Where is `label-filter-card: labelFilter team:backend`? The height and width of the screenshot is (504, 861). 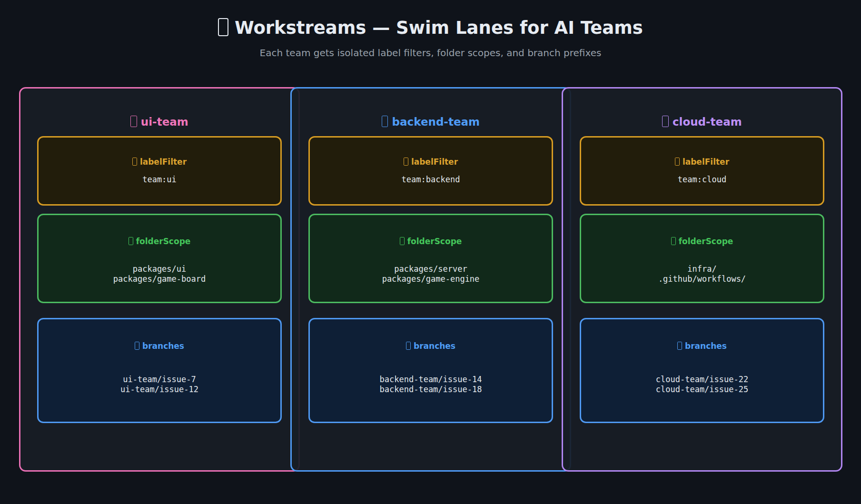
label-filter-card: labelFilter team:backend is located at coordinates (431, 171).